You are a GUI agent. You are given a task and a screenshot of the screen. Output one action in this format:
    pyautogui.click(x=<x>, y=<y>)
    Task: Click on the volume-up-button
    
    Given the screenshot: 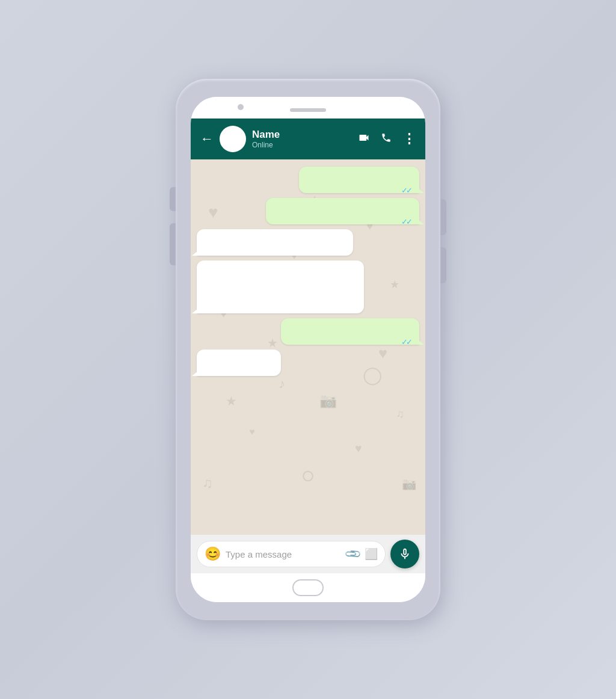 What is the action you would take?
    pyautogui.click(x=173, y=199)
    